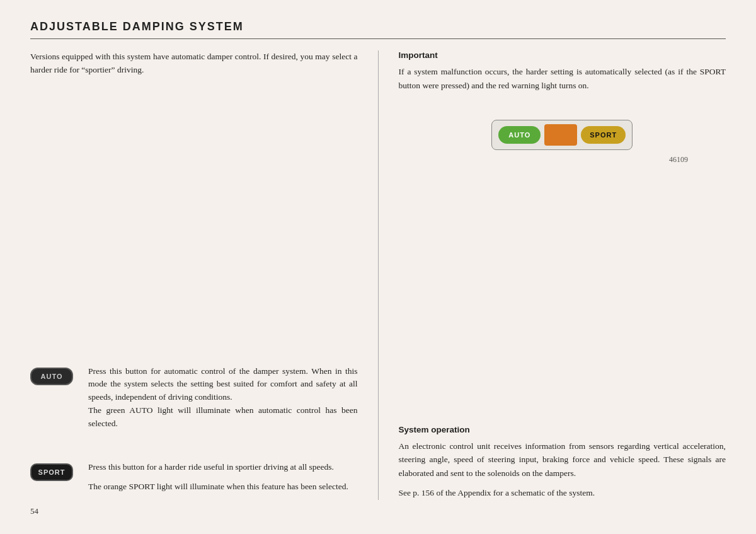 This screenshot has width=756, height=534. Describe the element at coordinates (194, 477) in the screenshot. I see `sport-button-section: SPORT Press this button for a harder rid…` at that location.